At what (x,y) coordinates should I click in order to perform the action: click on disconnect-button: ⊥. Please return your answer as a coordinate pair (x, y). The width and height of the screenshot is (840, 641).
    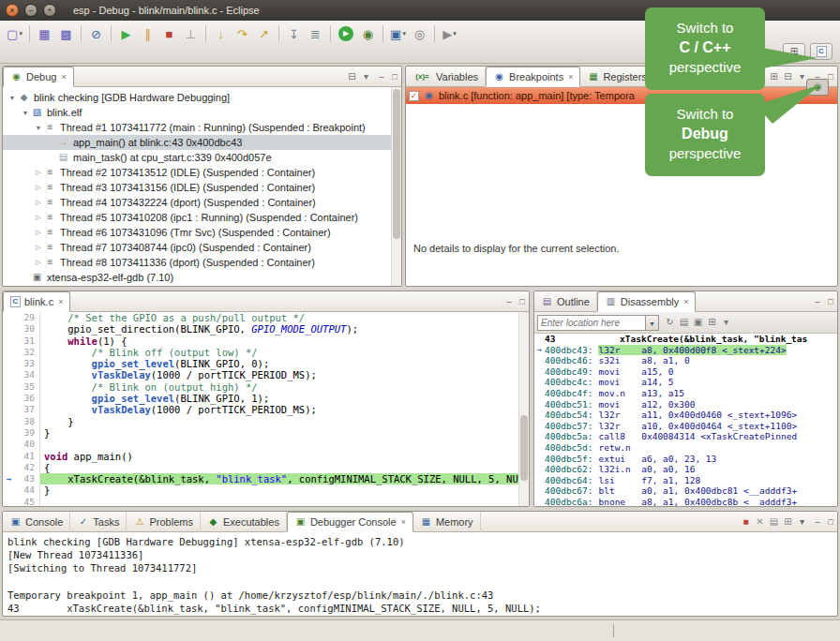
    Looking at the image, I should click on (191, 34).